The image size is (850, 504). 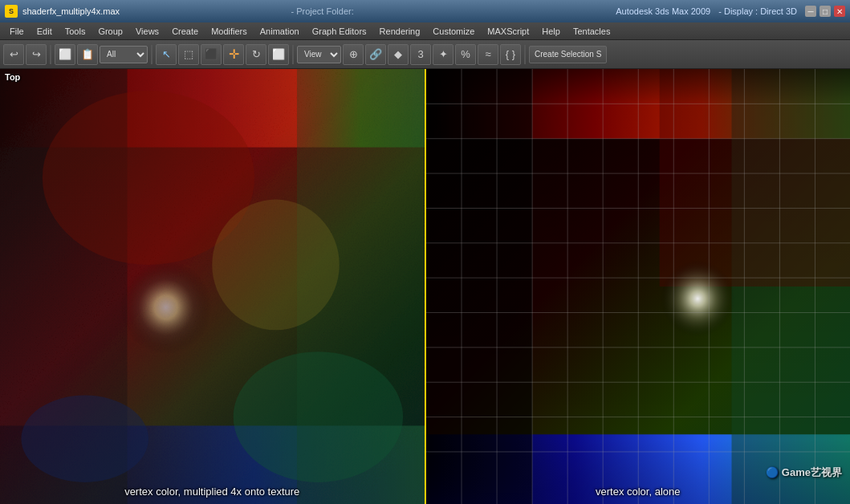 I want to click on viewport-right-caption: vertex color, alone, so click(x=639, y=491).